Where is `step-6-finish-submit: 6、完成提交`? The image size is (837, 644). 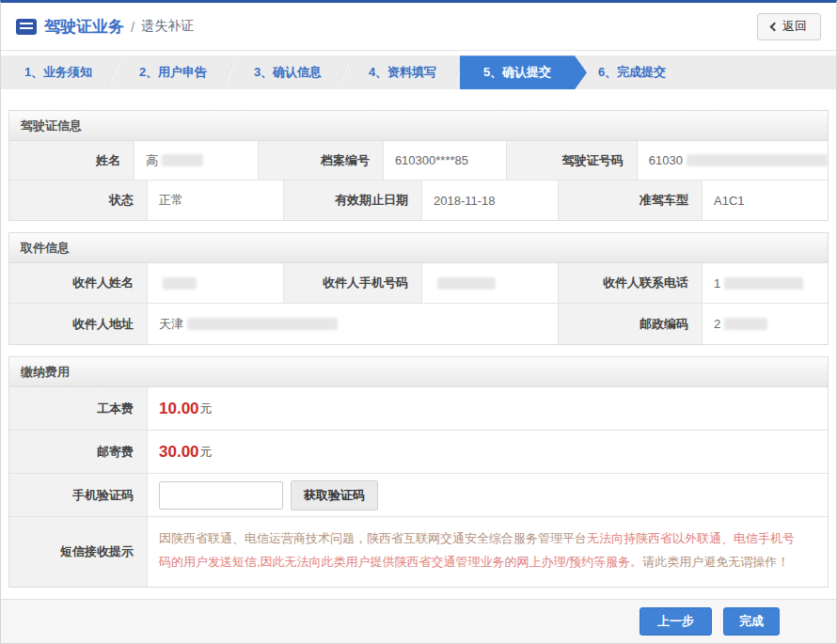 step-6-finish-submit: 6、完成提交 is located at coordinates (632, 72).